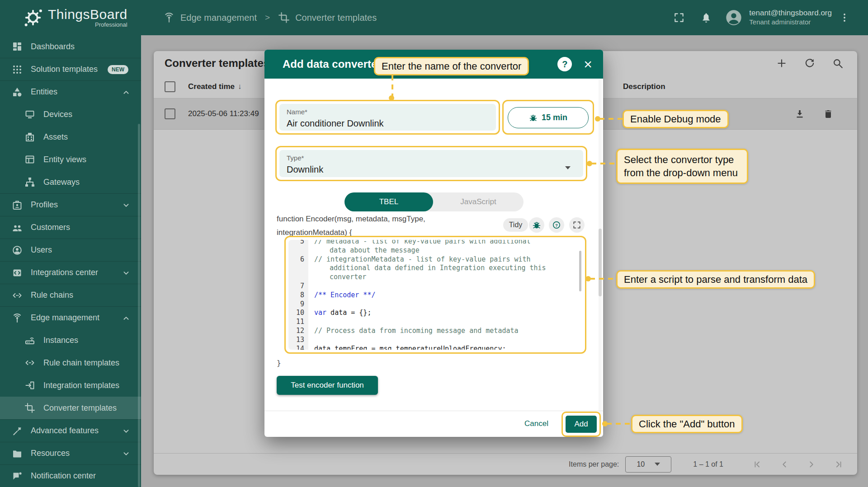 This screenshot has height=487, width=868. I want to click on column-header-description: Description, so click(644, 87).